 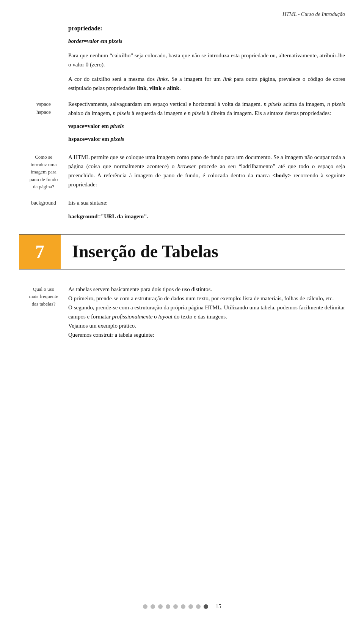 I want to click on para2-text: A cor do caixilho será a mesma dos links…, so click(x=207, y=84).